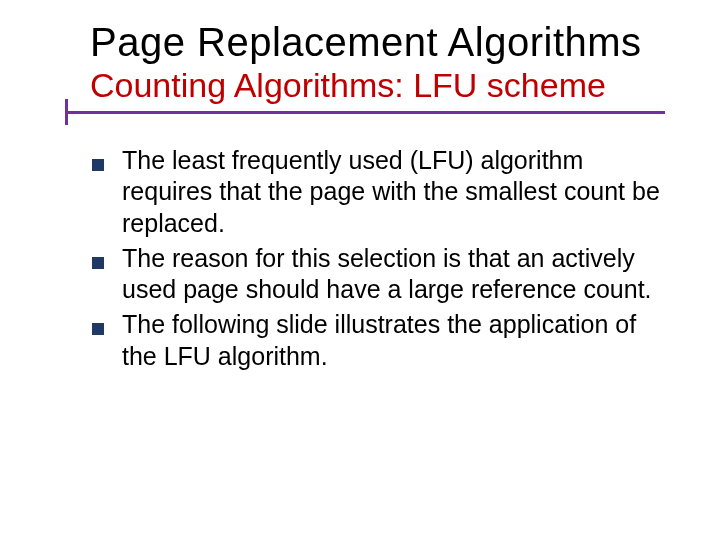 The height and width of the screenshot is (540, 720). Describe the element at coordinates (396, 340) in the screenshot. I see `bullet-text: The following slide illustrates the appl…` at that location.